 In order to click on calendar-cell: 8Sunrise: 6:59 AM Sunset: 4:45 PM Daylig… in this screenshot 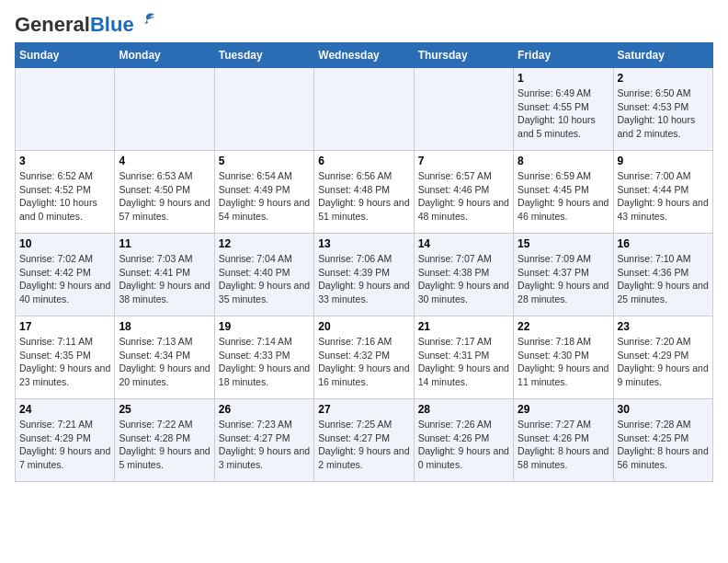, I will do `click(563, 192)`.